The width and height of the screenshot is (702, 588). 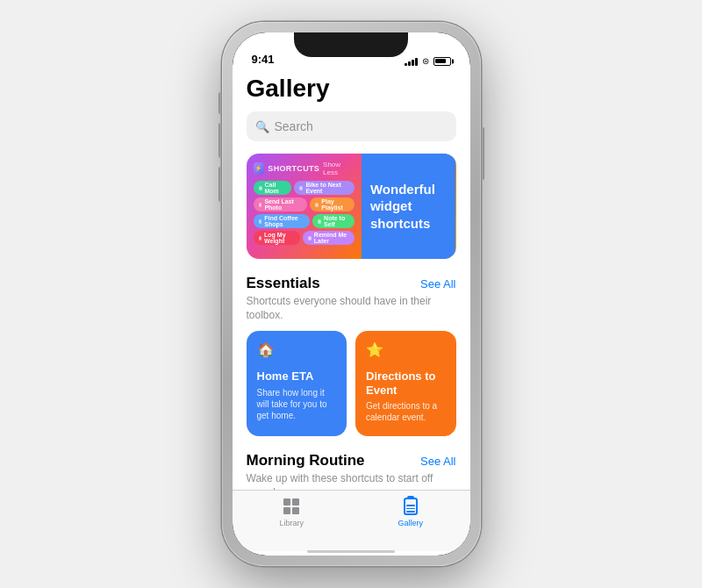 What do you see at coordinates (304, 169) in the screenshot?
I see `shortcuts-header: ⚡ SHORTCUTS Show Less` at bounding box center [304, 169].